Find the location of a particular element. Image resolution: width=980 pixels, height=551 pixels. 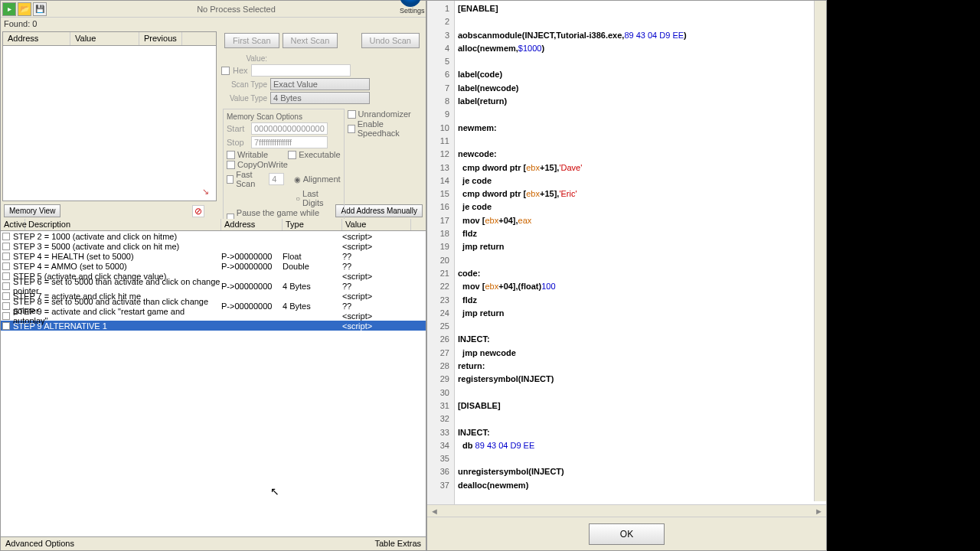

scrollbar-horizontal: ◄► is located at coordinates (626, 510).